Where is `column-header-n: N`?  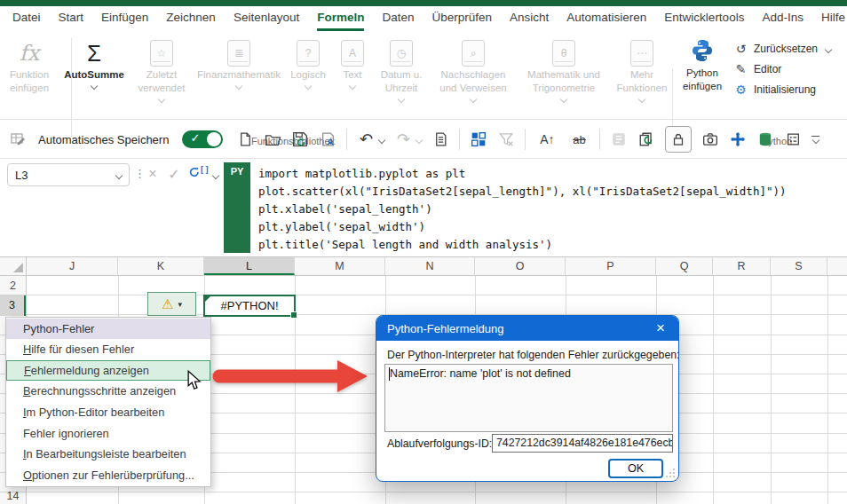
column-header-n: N is located at coordinates (430, 266).